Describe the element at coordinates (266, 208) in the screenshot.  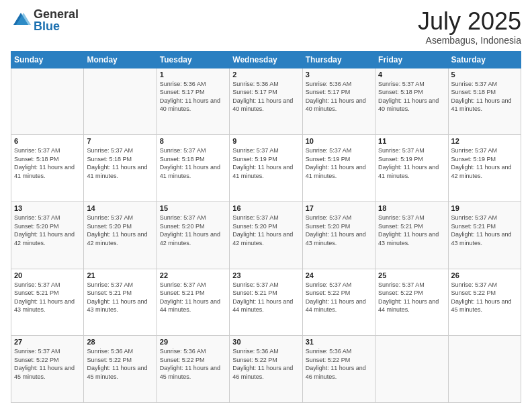
I see `day-number: 16` at that location.